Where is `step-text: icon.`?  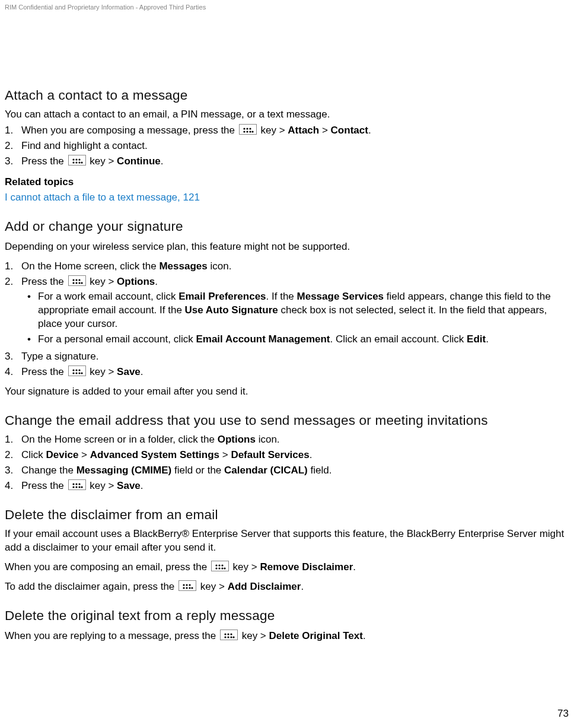 step-text: icon. is located at coordinates (219, 266).